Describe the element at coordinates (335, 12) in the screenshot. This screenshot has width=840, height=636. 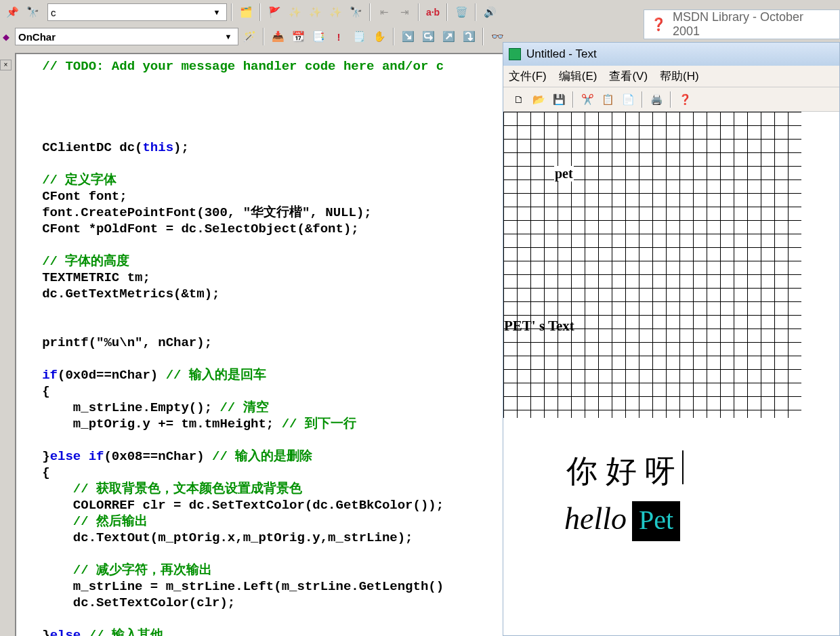
I see `wand3-icon: ✨` at that location.